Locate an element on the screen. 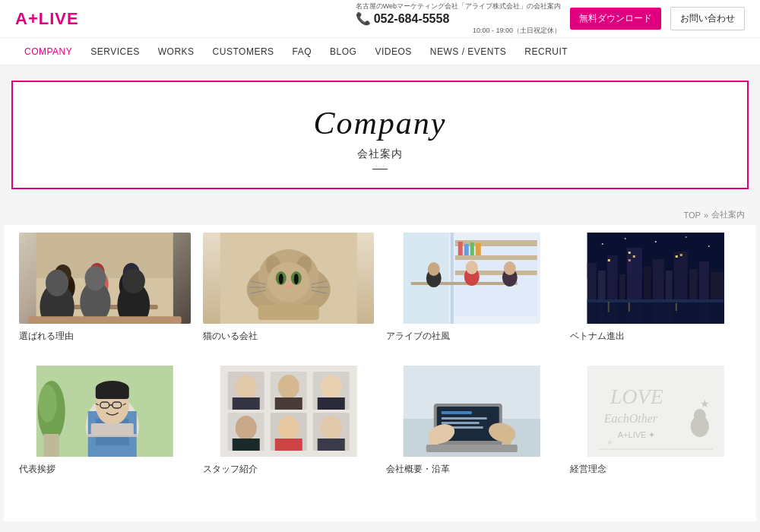 This screenshot has height=532, width=760. grid-item-vietnam: ベトナム進出 is located at coordinates (656, 287).